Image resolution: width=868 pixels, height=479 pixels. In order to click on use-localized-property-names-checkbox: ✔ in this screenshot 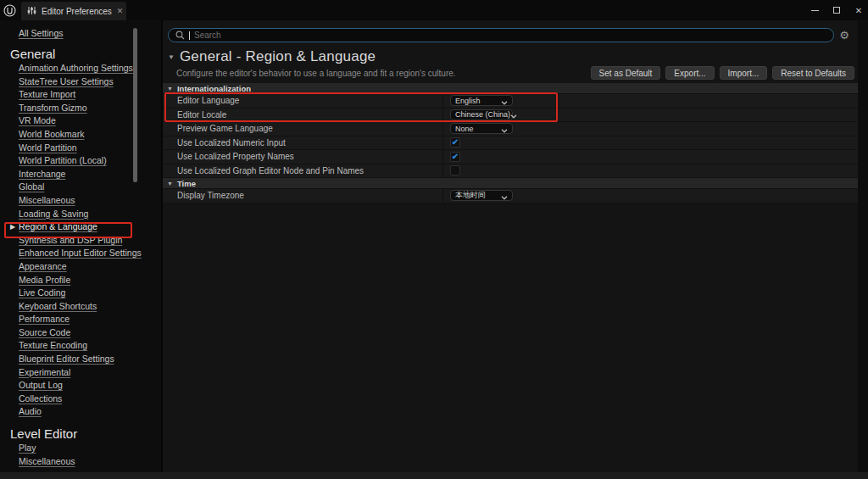, I will do `click(455, 157)`.